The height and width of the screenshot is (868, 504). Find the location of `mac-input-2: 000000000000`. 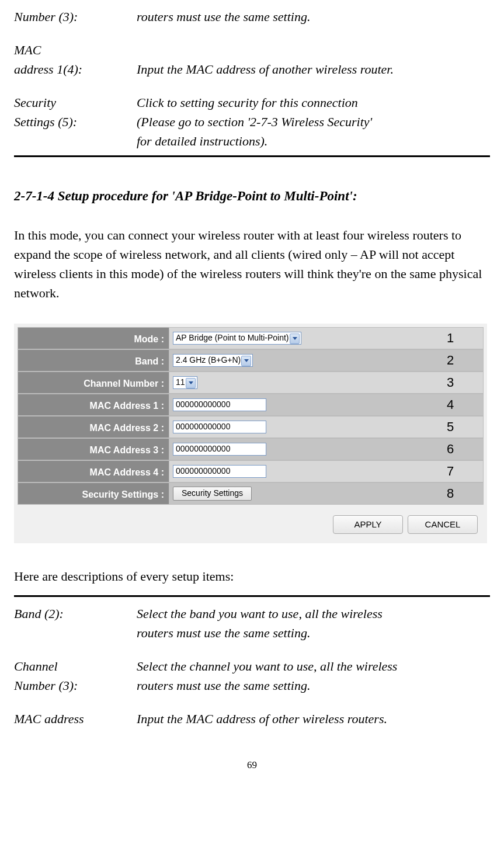

mac-input-2: 000000000000 is located at coordinates (220, 427).